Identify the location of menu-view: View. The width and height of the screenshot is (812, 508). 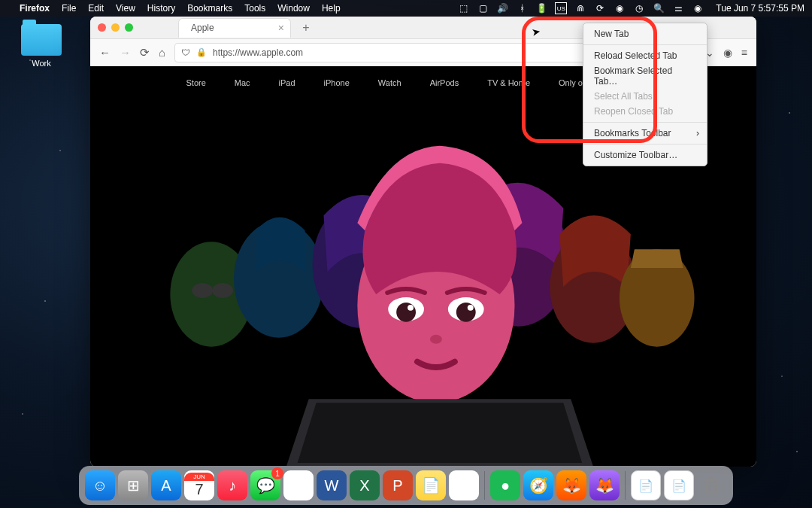
(126, 8).